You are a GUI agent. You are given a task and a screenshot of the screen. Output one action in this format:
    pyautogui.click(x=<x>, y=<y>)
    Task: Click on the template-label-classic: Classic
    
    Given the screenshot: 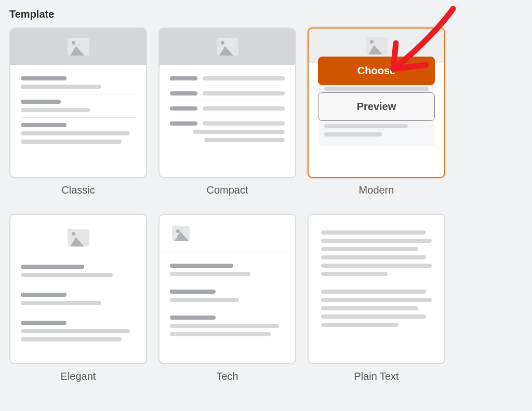 What is the action you would take?
    pyautogui.click(x=78, y=190)
    